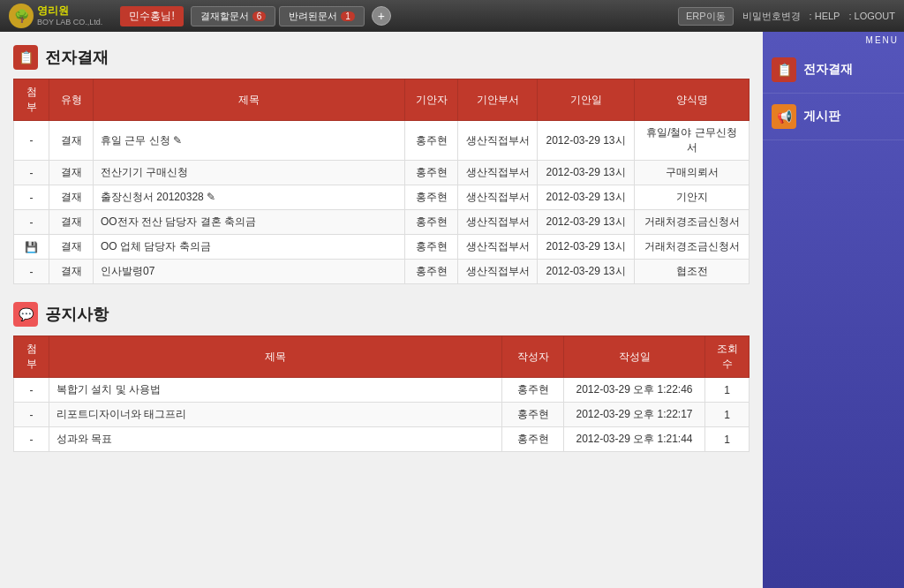 This screenshot has height=588, width=904. What do you see at coordinates (772, 16) in the screenshot?
I see `password-change-link: 비밀번호변경` at bounding box center [772, 16].